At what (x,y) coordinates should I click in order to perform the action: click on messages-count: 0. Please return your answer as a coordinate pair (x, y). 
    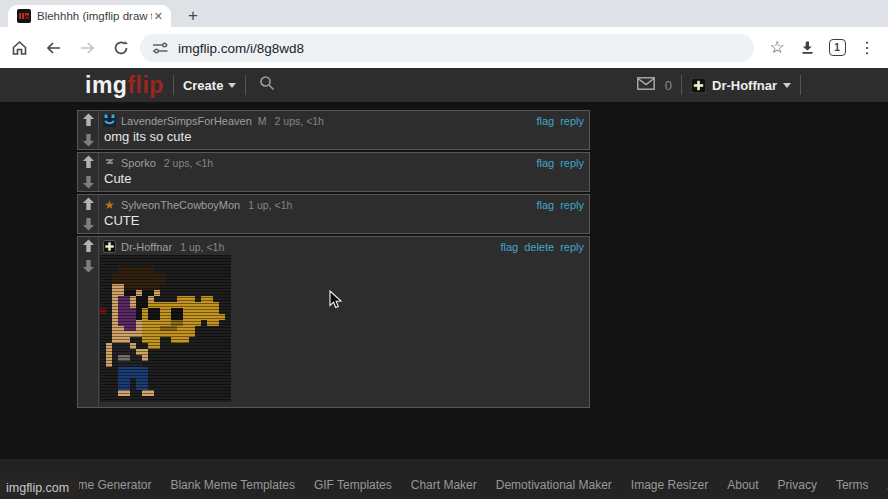
    Looking at the image, I should click on (668, 86).